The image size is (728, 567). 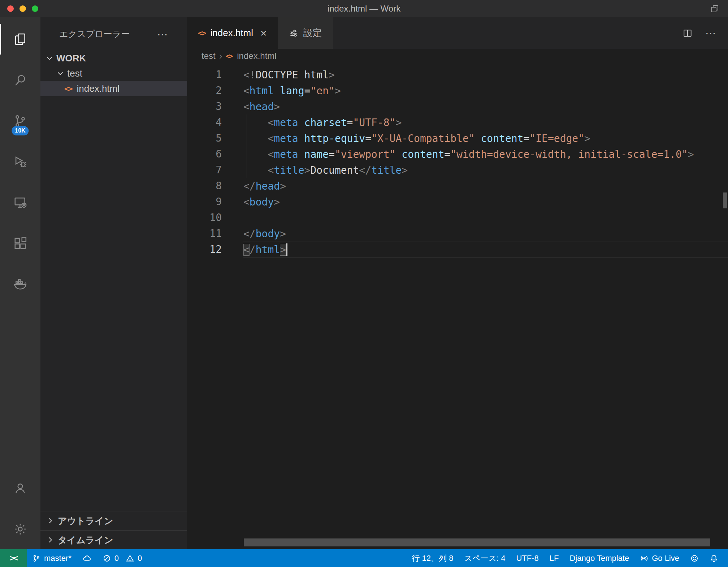 I want to click on tab-label: 設定, so click(x=313, y=33).